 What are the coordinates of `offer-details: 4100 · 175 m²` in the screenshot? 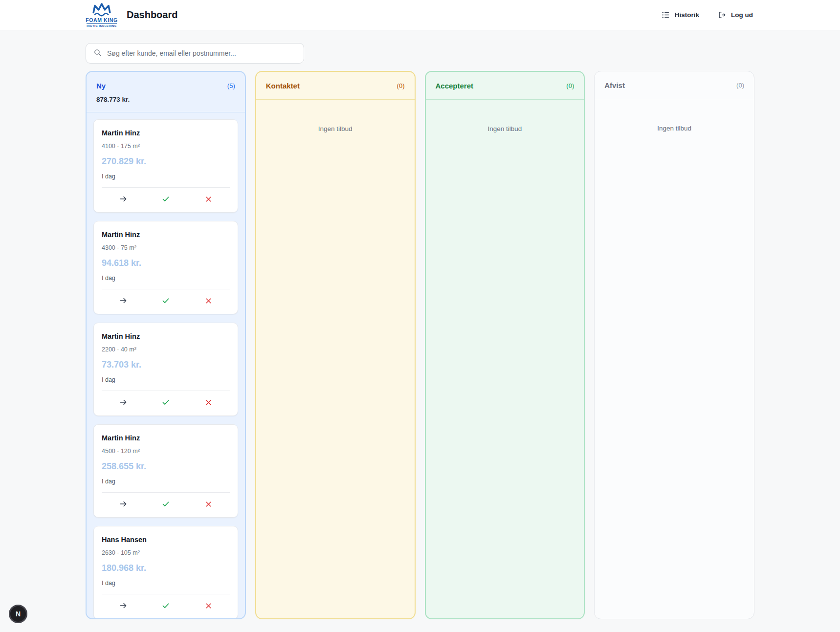 It's located at (166, 146).